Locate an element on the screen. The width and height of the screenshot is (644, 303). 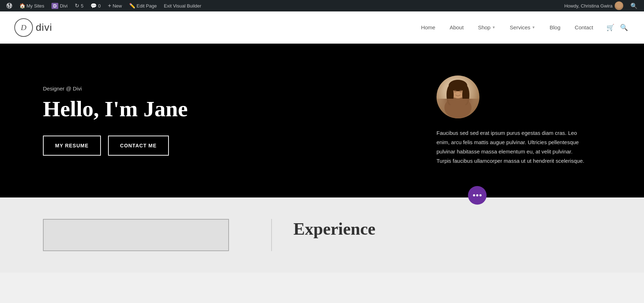
new-icon: + is located at coordinates (109, 6).